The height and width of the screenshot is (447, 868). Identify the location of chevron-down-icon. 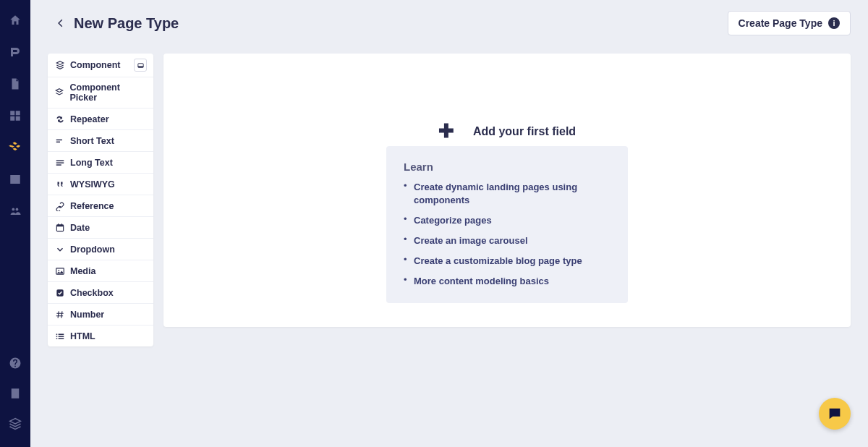
(59, 249).